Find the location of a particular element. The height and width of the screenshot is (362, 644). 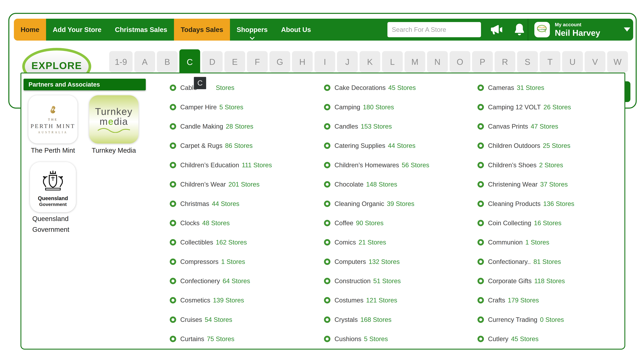

nav-item-home: Home is located at coordinates (30, 30).